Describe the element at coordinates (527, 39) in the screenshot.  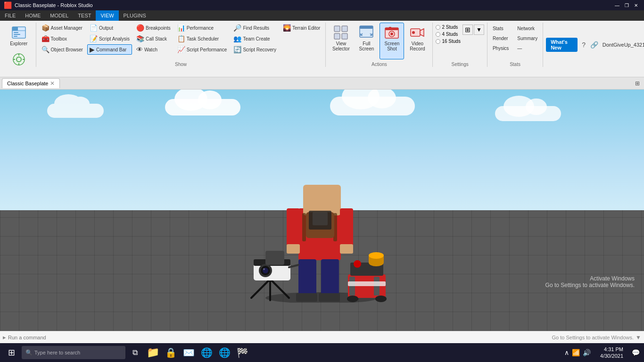
I see `stats-col-2: Network Summary —` at that location.